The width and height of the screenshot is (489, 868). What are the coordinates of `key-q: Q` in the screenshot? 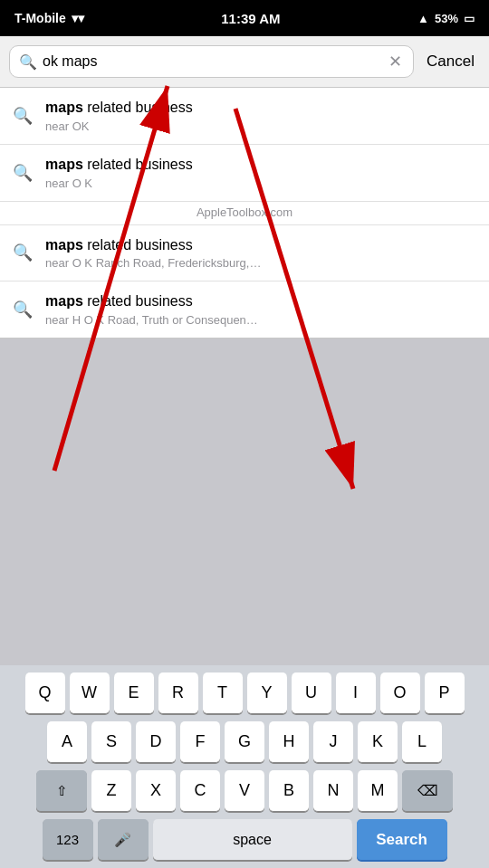 It's located at (45, 693).